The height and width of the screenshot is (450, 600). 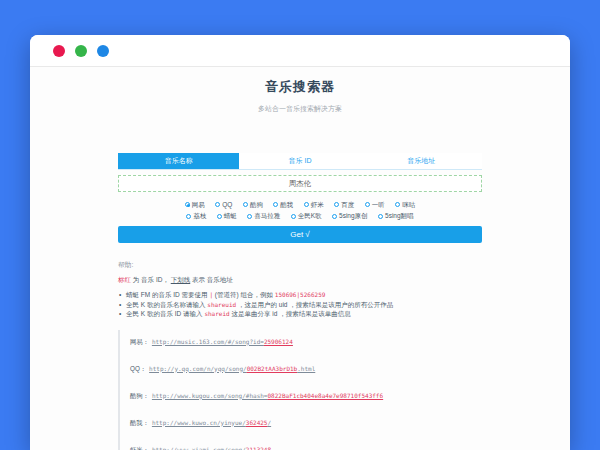 What do you see at coordinates (306, 366) in the screenshot?
I see `example-qq: QQ：http://y.qq.com/n/yqq/song/002B2tAA3b…` at bounding box center [306, 366].